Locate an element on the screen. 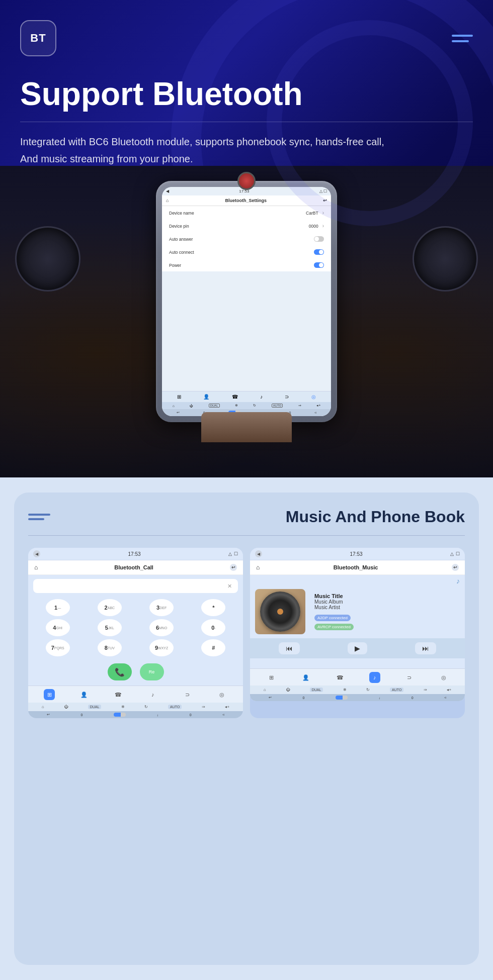 This screenshot has width=493, height=980. call-back-btn: ↩ is located at coordinates (233, 567).